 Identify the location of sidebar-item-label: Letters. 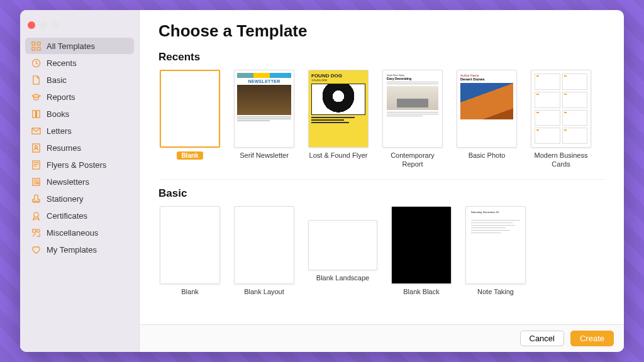
(59, 131).